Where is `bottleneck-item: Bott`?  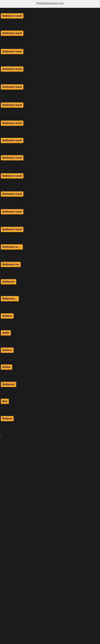 bottleneck-item: Bott is located at coordinates (5, 402).